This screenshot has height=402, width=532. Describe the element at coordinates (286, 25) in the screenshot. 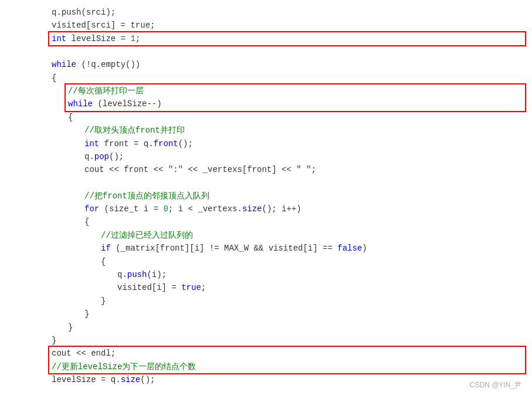

I see `code-line: visited[srci] = true;` at that location.